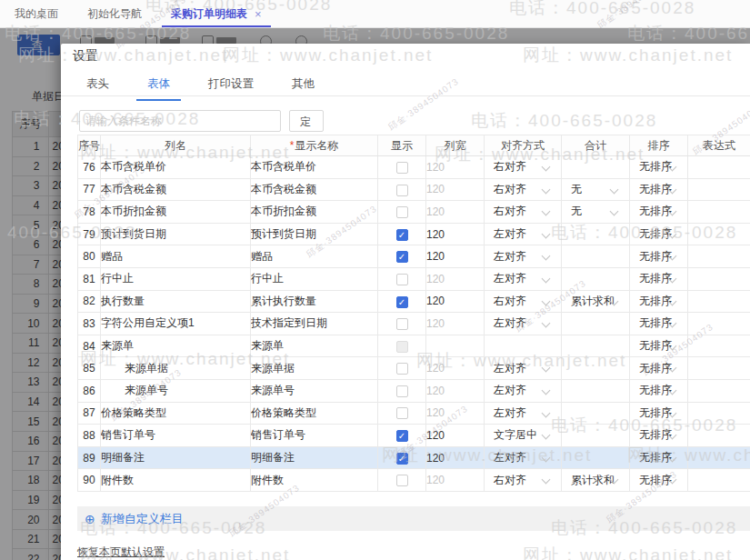 Image resolution: width=750 pixels, height=560 pixels. I want to click on align-select, so click(524, 345).